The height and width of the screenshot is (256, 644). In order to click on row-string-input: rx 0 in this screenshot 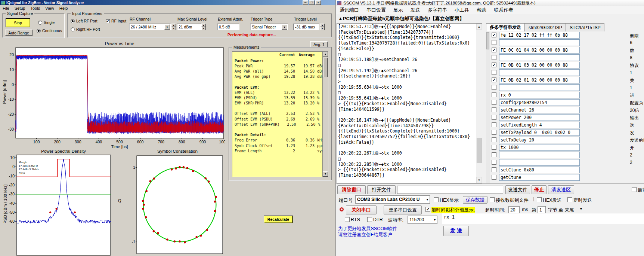, I will do `click(539, 95)`.